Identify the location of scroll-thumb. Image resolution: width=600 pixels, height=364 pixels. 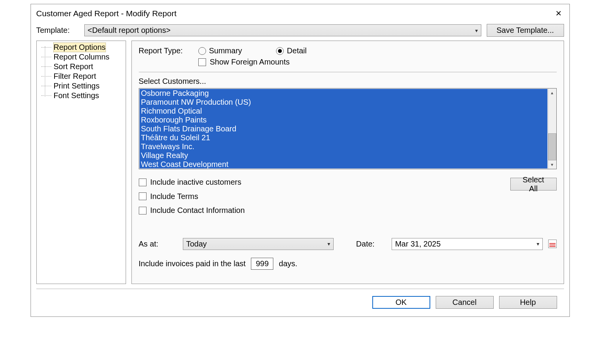
(552, 147).